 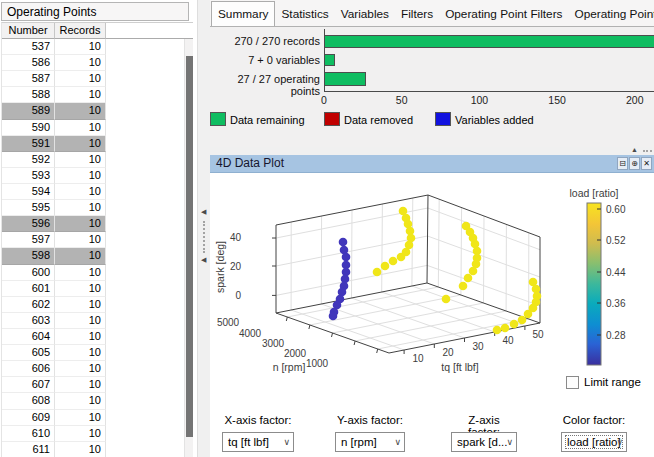 I want to click on x-axis-tick-label: 0, so click(x=324, y=100).